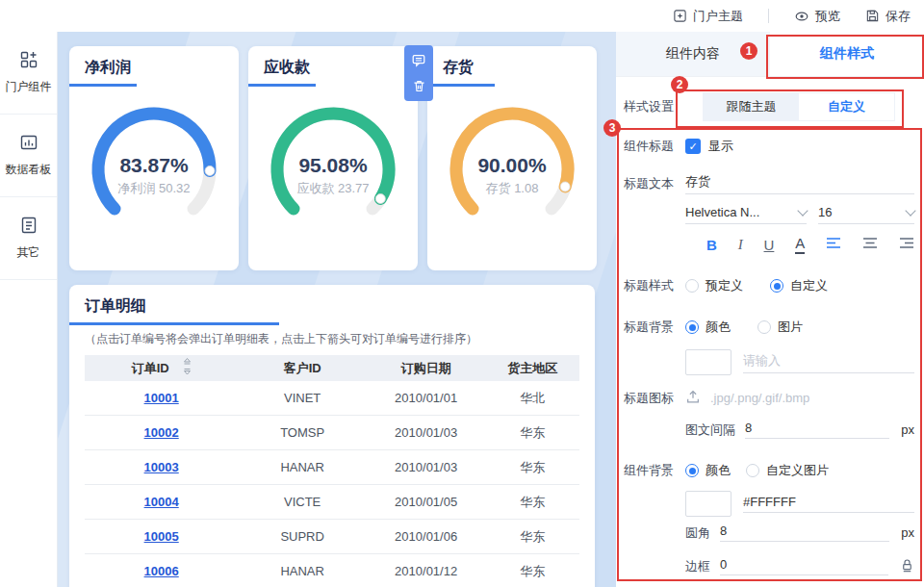  What do you see at coordinates (162, 398) in the screenshot?
I see `order-id-link: 10001` at bounding box center [162, 398].